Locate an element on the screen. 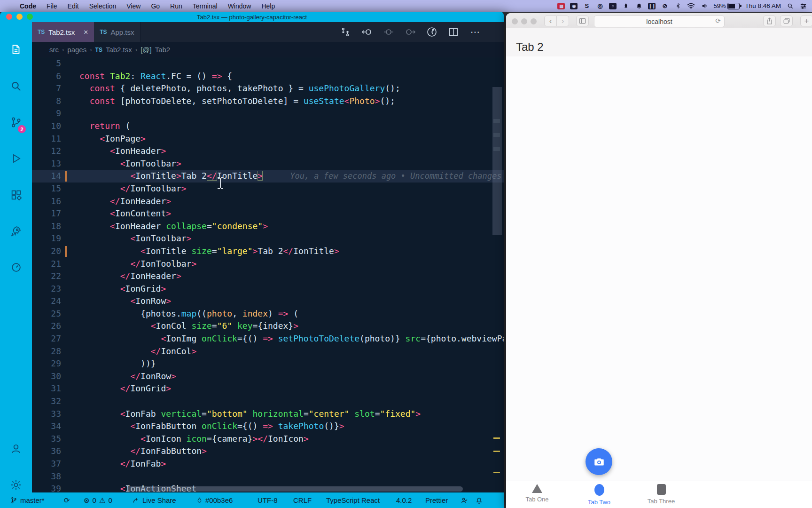 Image resolution: width=812 pixels, height=508 pixels. record-icon: ◎ is located at coordinates (600, 6).